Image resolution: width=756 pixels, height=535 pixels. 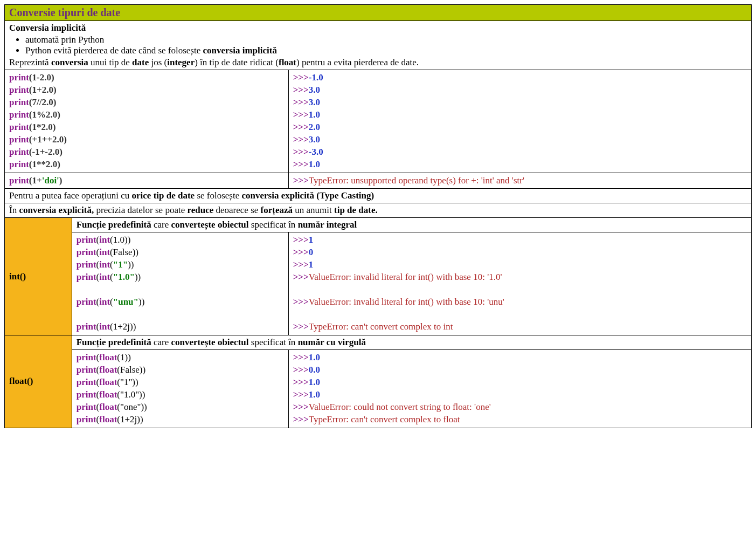 I want to click on int-desc: Funcție predefinită care convertește obi…, so click(x=412, y=225).